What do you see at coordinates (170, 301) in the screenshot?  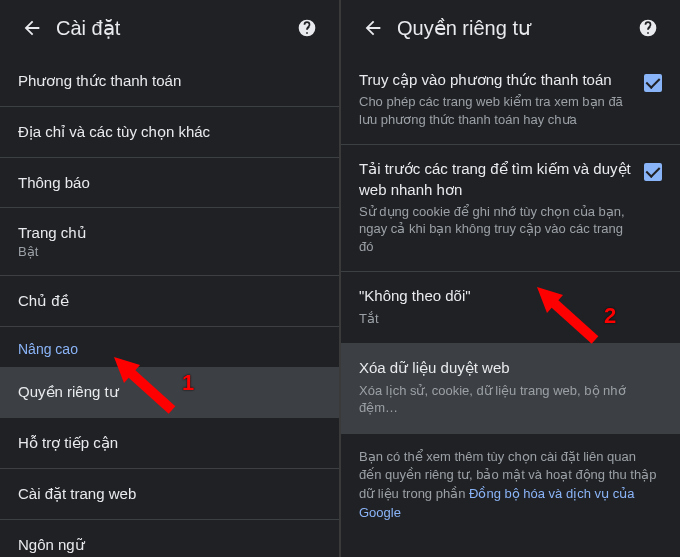 I see `item-label: Chủ đề` at bounding box center [170, 301].